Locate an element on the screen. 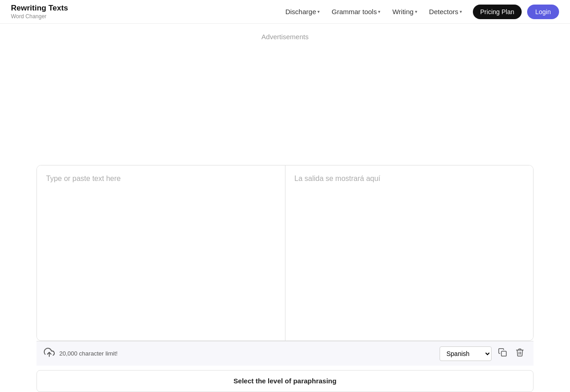 The height and width of the screenshot is (392, 570). bottom-bar: 20,000 character limit! Spanish English … is located at coordinates (285, 353).